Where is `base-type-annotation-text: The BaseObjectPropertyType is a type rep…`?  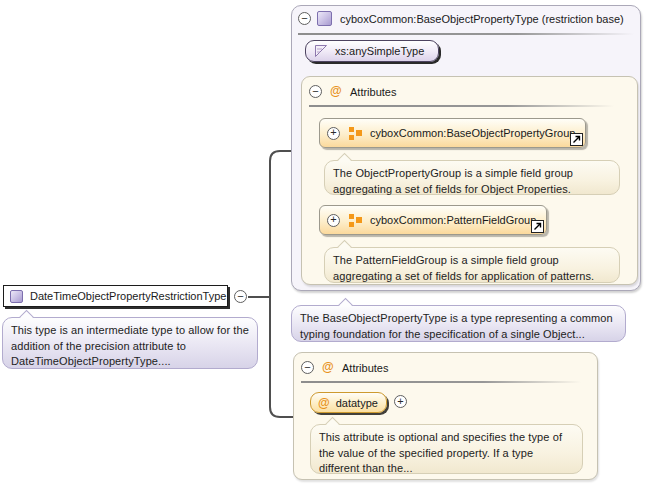 base-type-annotation-text: The BaseObjectPropertyType is a type rep… is located at coordinates (456, 326).